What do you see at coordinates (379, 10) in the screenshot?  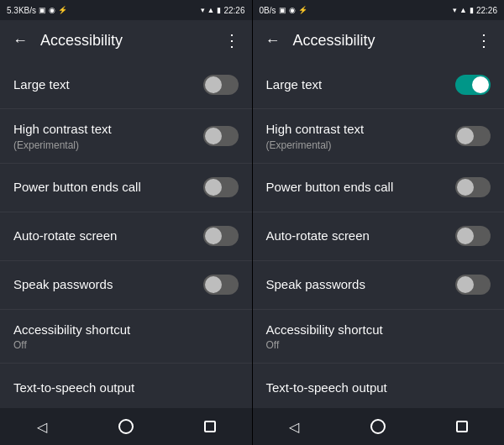 I see `status-bar: 0B/s ▣ ◉ ⚡▾ ▲ ▮ 22:26` at bounding box center [379, 10].